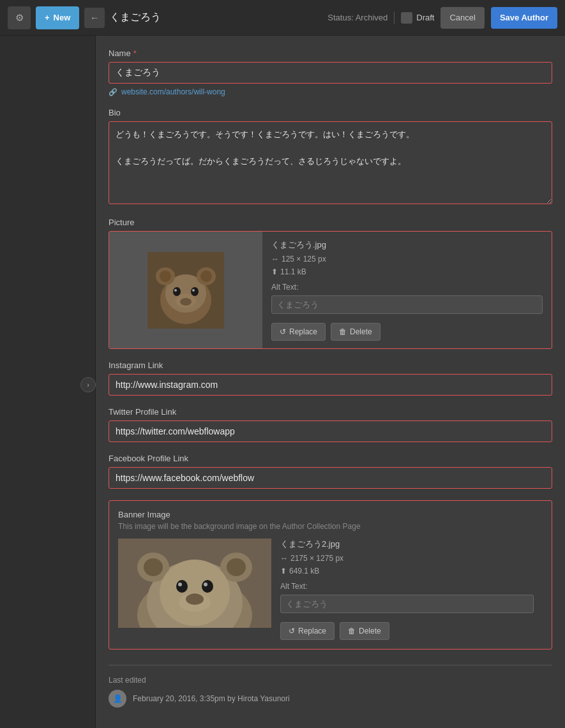  I want to click on banner-size-icon: ↔, so click(284, 558).